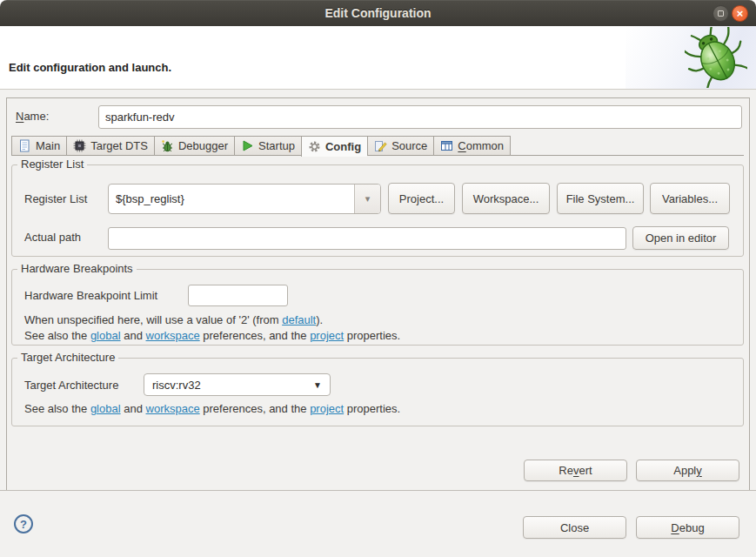 The width and height of the screenshot is (756, 557). I want to click on register-list-group-title: Register List, so click(52, 164).